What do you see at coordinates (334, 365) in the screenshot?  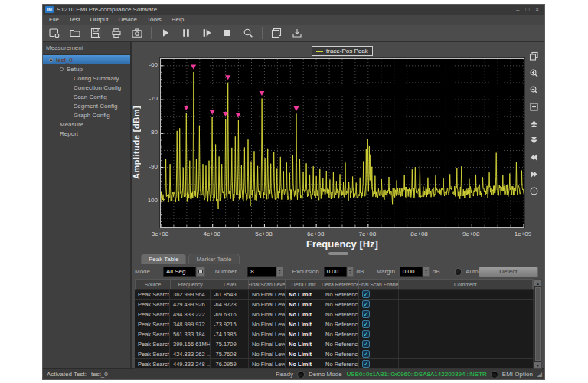 I see `table-row: Peak Search449.333 248 ...-76.0959No Fin…` at bounding box center [334, 365].